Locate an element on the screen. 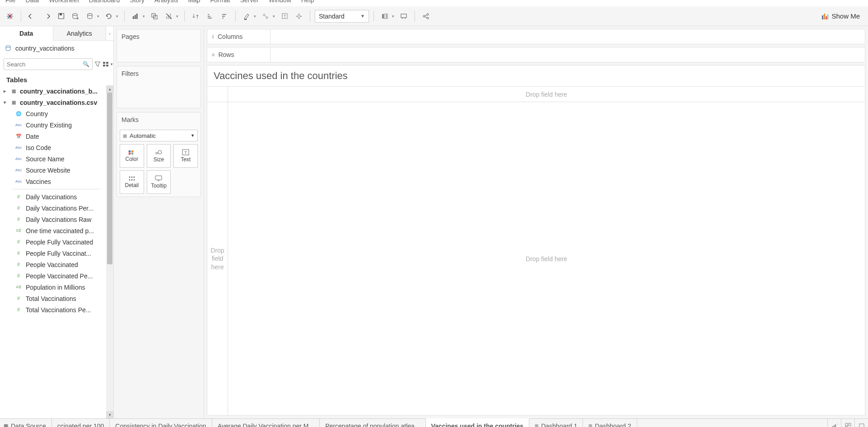  swap-icon is located at coordinates (196, 16).